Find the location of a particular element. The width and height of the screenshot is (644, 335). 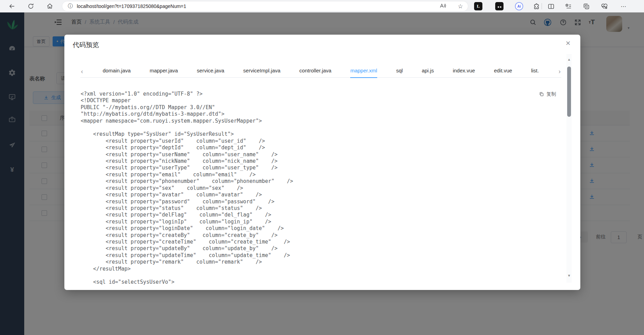

extension-l-icon: L is located at coordinates (478, 6).